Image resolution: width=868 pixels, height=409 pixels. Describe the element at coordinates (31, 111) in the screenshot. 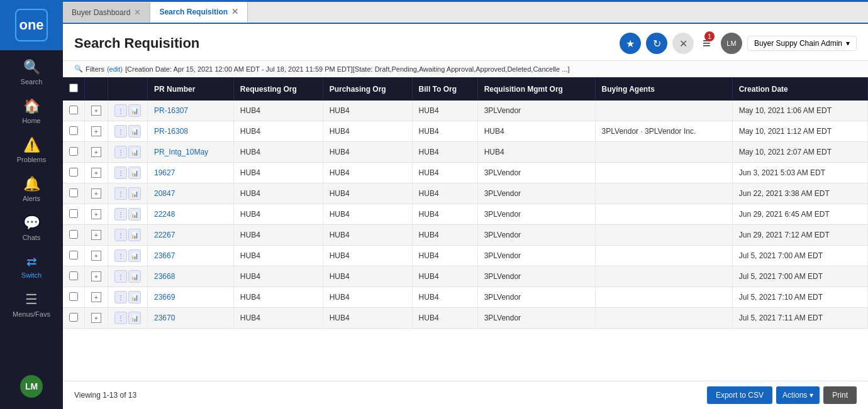

I see `sidebar-item-home: 🏠 Home` at that location.